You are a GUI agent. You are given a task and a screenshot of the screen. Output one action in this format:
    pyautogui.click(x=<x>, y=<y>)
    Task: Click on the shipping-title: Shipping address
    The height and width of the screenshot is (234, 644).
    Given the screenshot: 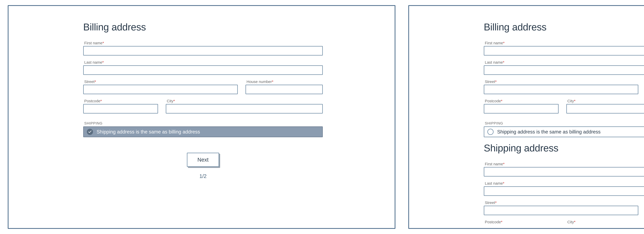 What is the action you would take?
    pyautogui.click(x=564, y=148)
    